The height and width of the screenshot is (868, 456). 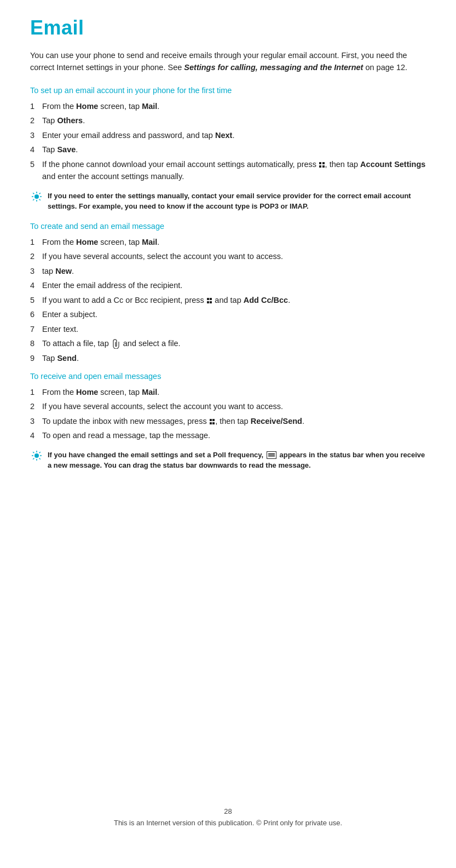 I want to click on poll-frequency-icon, so click(x=272, y=455).